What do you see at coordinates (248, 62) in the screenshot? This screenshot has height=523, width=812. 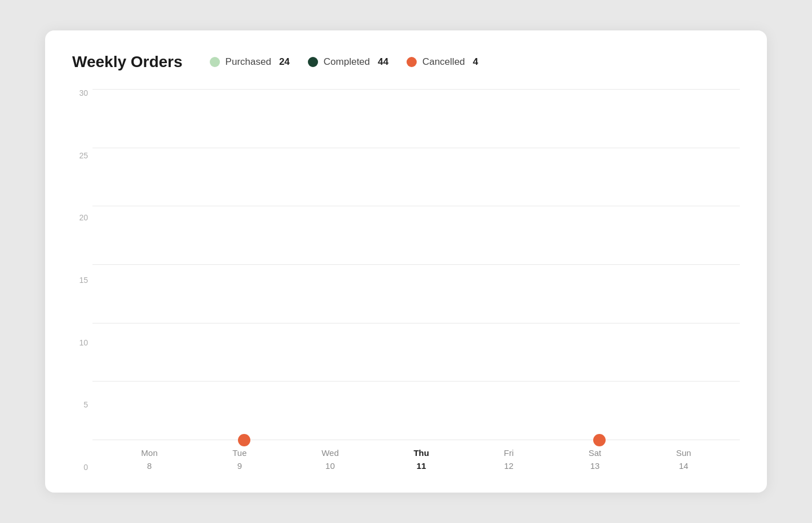 I see `purchased-label: Purchased` at bounding box center [248, 62].